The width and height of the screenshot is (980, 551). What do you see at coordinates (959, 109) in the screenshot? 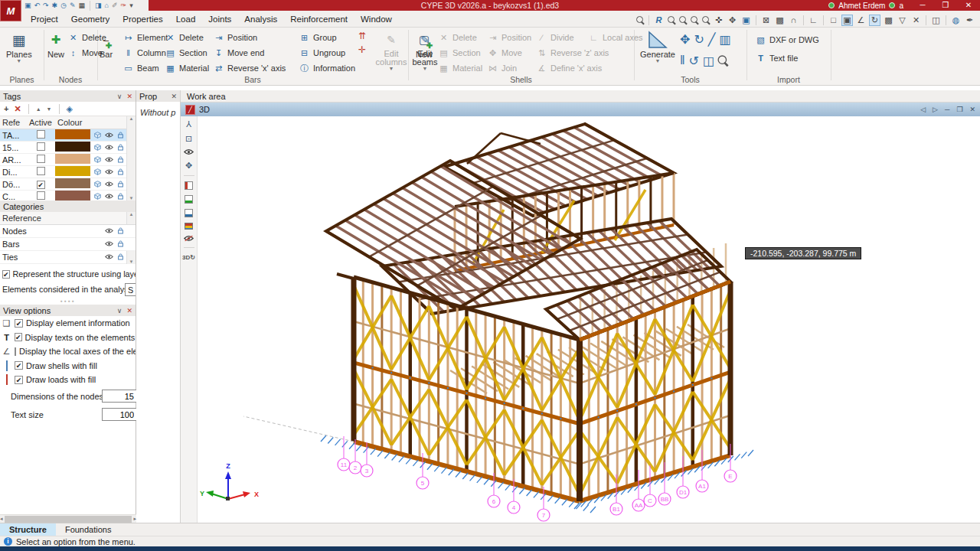
I see `view-restore-button: ❒` at bounding box center [959, 109].